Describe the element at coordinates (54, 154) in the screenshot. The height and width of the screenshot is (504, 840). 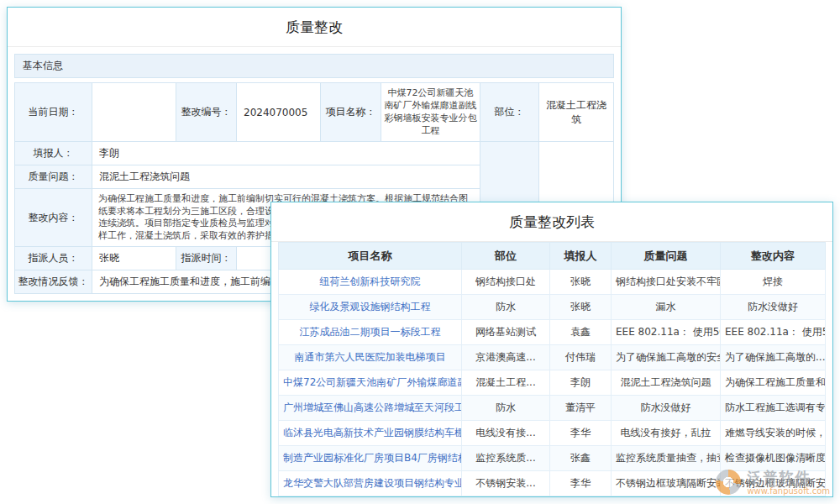
I see `reporter-label: 填报人：` at that location.